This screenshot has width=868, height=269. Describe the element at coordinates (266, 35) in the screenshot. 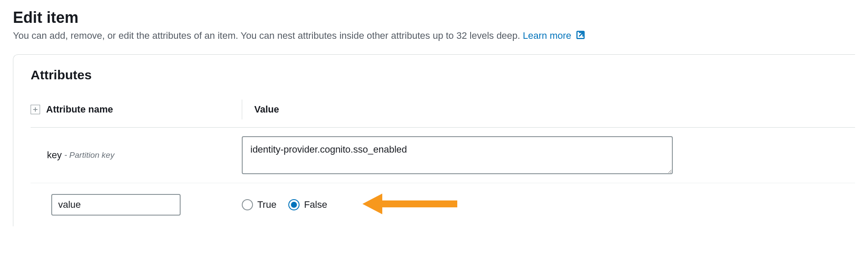

I see `description-text: You can add, remove, or edit the attribu…` at that location.